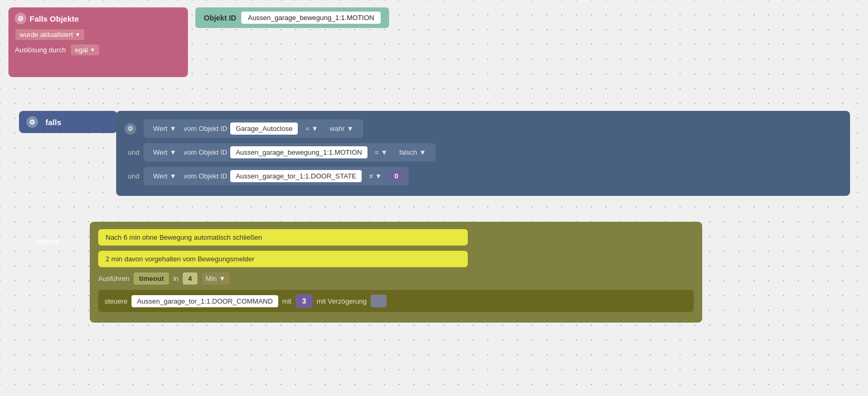 Image resolution: width=868 pixels, height=396 pixels. Describe the element at coordinates (304, 301) in the screenshot. I see `steuere-value: 3` at that location.